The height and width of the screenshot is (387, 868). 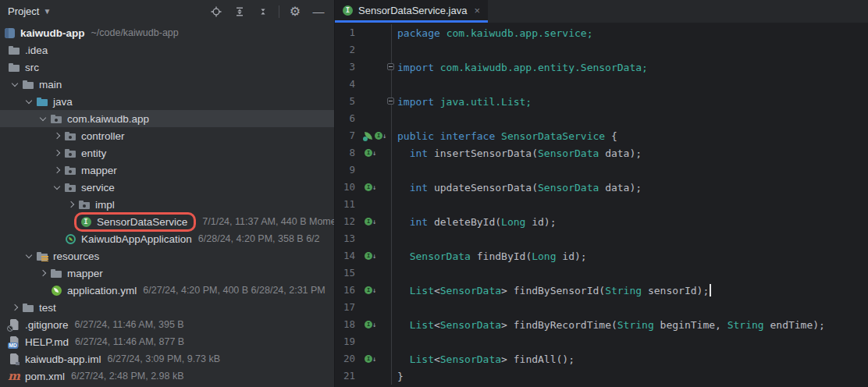 What do you see at coordinates (263, 12) in the screenshot?
I see `collapse-all-icon` at bounding box center [263, 12].